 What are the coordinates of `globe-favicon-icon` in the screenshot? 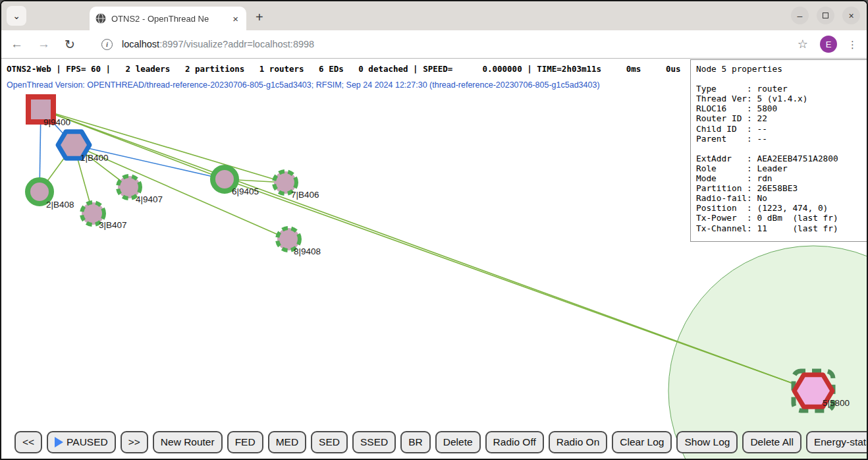 It's located at (101, 18).